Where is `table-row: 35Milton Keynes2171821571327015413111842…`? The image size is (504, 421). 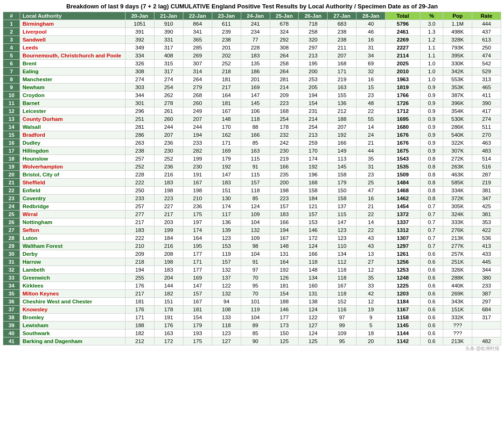
table-row: 35Milton Keynes2171821571327015413111842… is located at coordinates (252, 294).